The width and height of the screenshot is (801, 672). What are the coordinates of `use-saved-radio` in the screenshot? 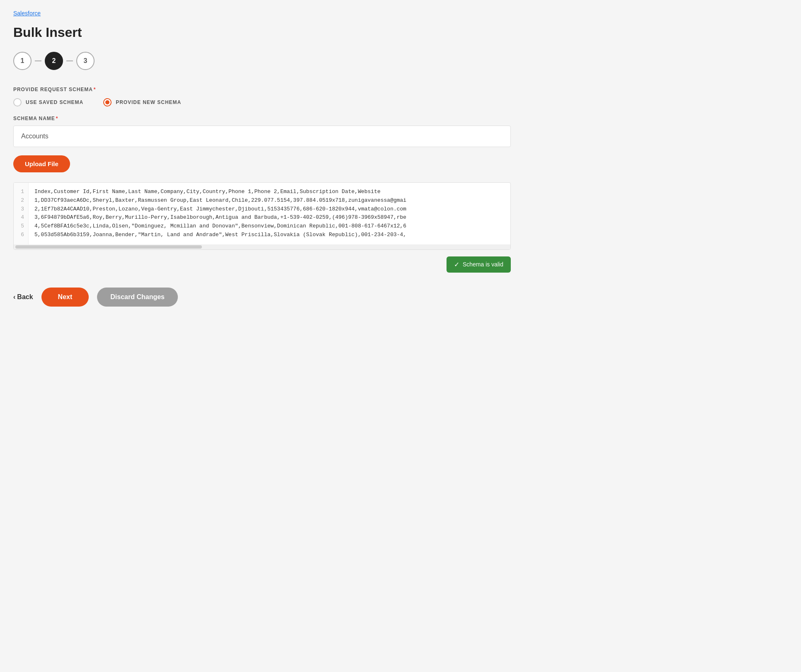 It's located at (17, 102).